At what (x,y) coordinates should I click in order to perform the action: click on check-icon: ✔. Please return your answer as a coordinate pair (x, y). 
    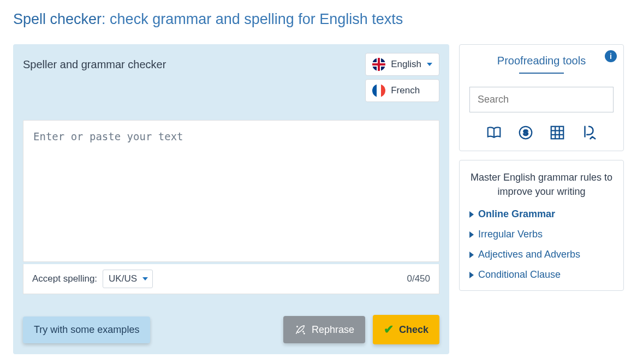
    Looking at the image, I should click on (389, 330).